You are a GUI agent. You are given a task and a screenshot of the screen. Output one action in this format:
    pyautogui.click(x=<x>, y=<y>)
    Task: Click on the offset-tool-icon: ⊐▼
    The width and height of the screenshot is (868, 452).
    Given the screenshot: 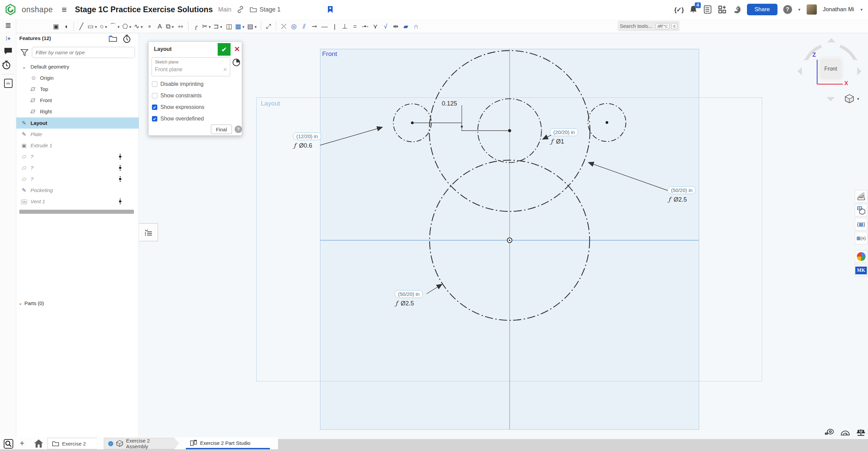 What is the action you would take?
    pyautogui.click(x=218, y=26)
    